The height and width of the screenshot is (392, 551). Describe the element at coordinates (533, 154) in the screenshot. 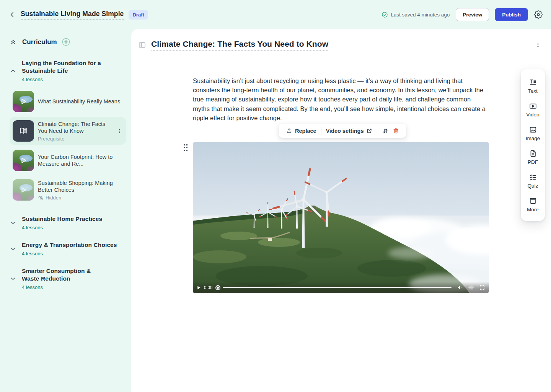

I see `pdf-block-icon` at that location.